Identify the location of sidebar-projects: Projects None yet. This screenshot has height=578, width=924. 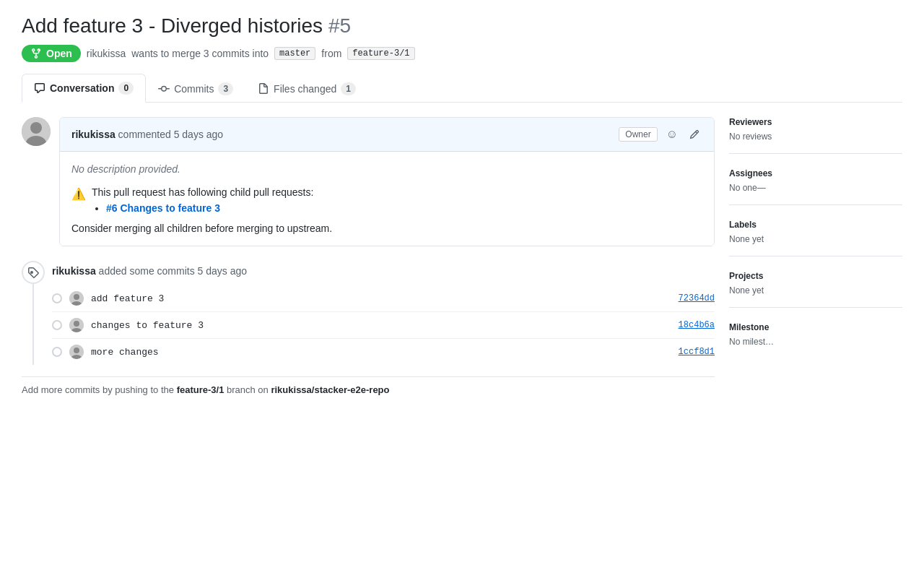
(816, 289).